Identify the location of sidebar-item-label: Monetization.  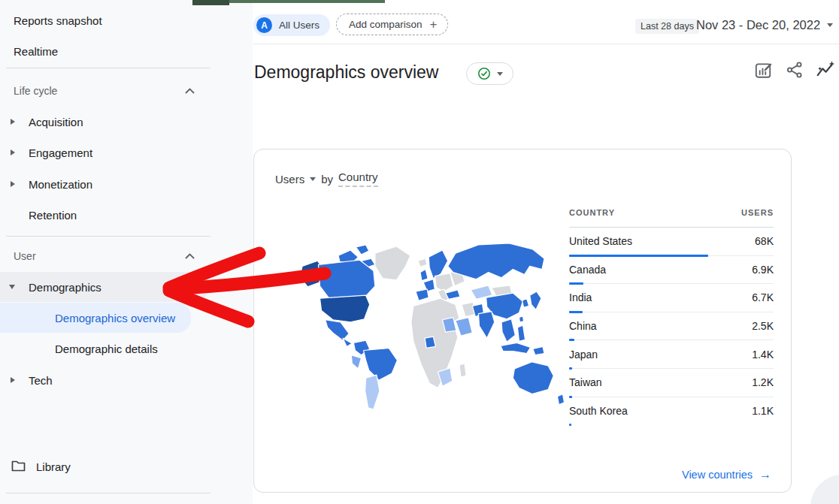
(60, 185).